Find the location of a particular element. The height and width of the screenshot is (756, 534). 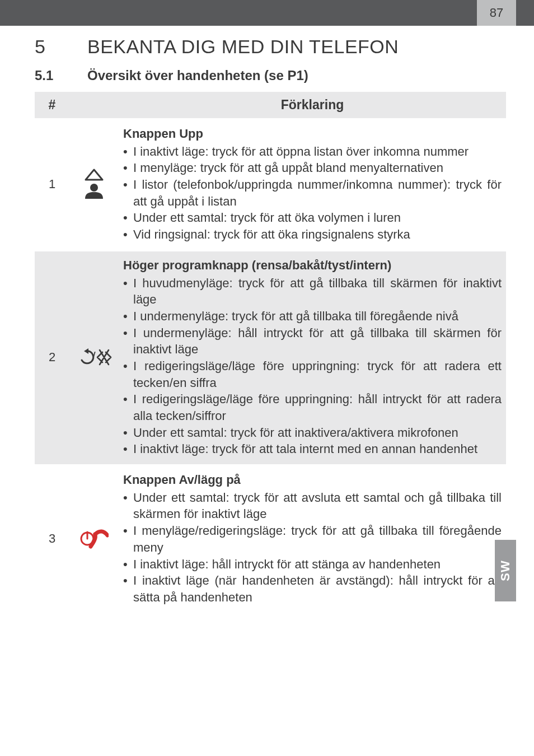

bullet-item: I inaktivt läge: tryck för att öppna lis… is located at coordinates (312, 152).